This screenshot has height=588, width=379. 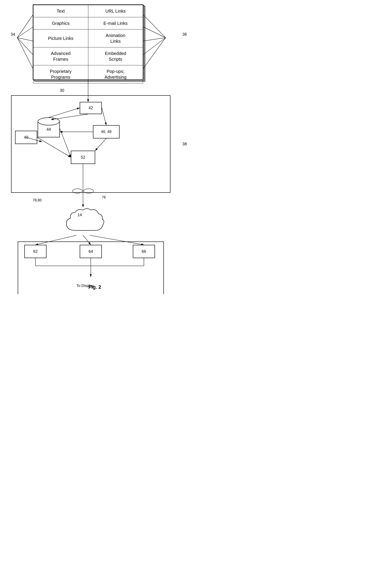 What do you see at coordinates (95, 287) in the screenshot?
I see `figure-caption: Fig. 2` at bounding box center [95, 287].